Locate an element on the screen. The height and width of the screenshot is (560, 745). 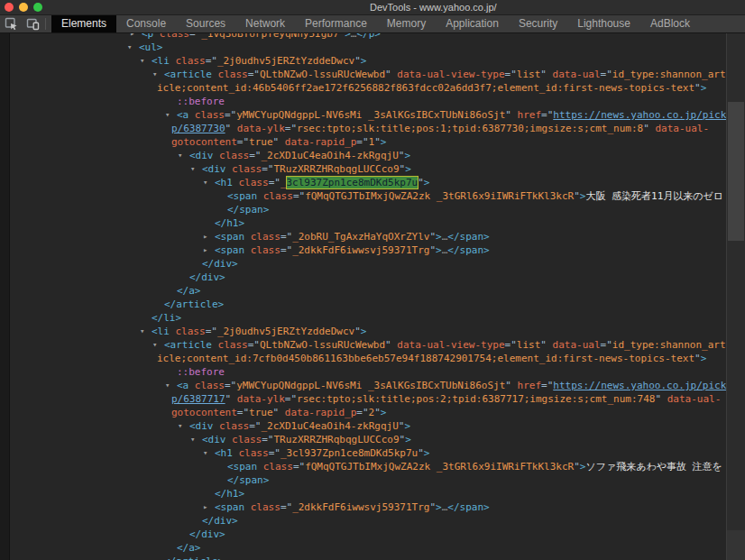
token-val: TRuzXRRZHRqbqgLUCCco9 is located at coordinates (337, 170).